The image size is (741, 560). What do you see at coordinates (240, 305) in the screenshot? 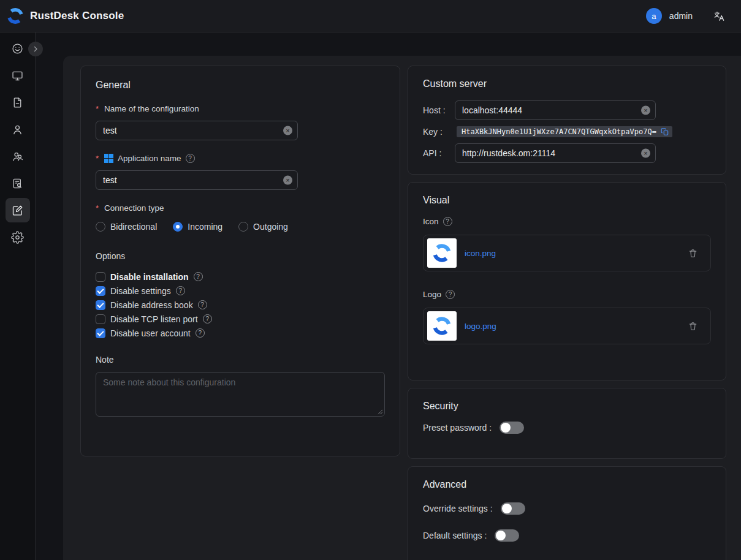
I see `checkbox-disable-address-book: Disable address book ?` at bounding box center [240, 305].